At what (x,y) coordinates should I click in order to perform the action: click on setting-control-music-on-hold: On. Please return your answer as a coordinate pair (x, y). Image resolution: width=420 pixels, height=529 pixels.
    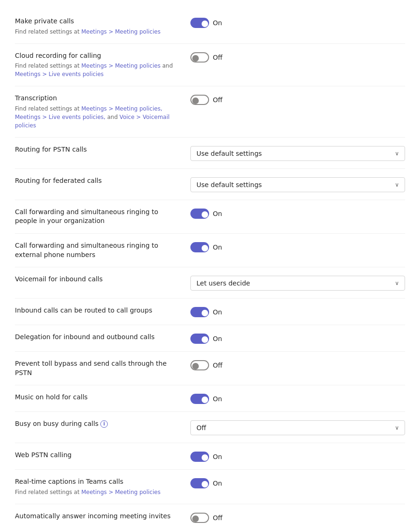
    Looking at the image, I should click on (298, 398).